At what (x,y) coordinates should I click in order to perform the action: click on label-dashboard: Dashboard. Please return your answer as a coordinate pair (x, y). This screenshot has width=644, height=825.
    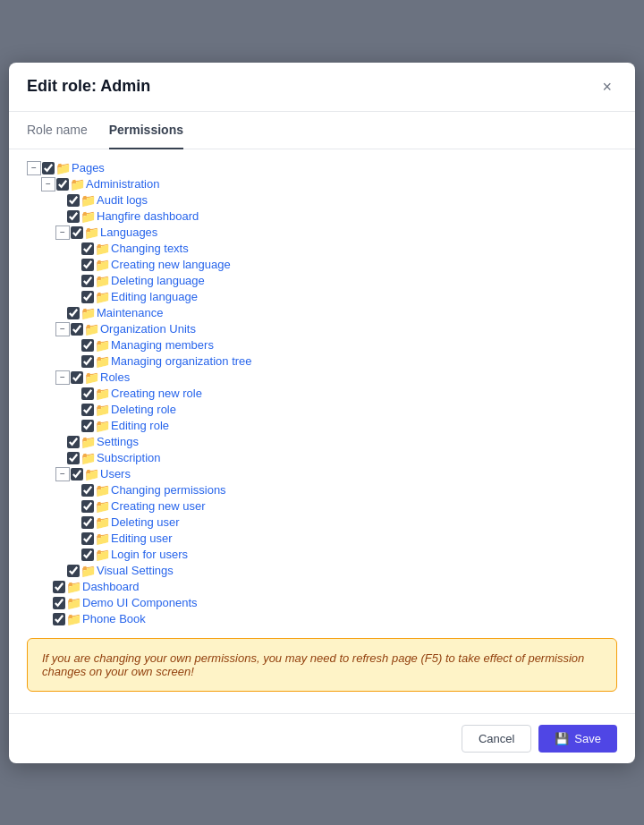
    Looking at the image, I should click on (111, 587).